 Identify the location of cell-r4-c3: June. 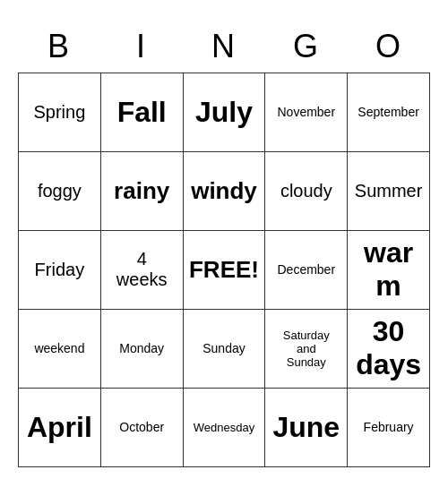
(306, 427).